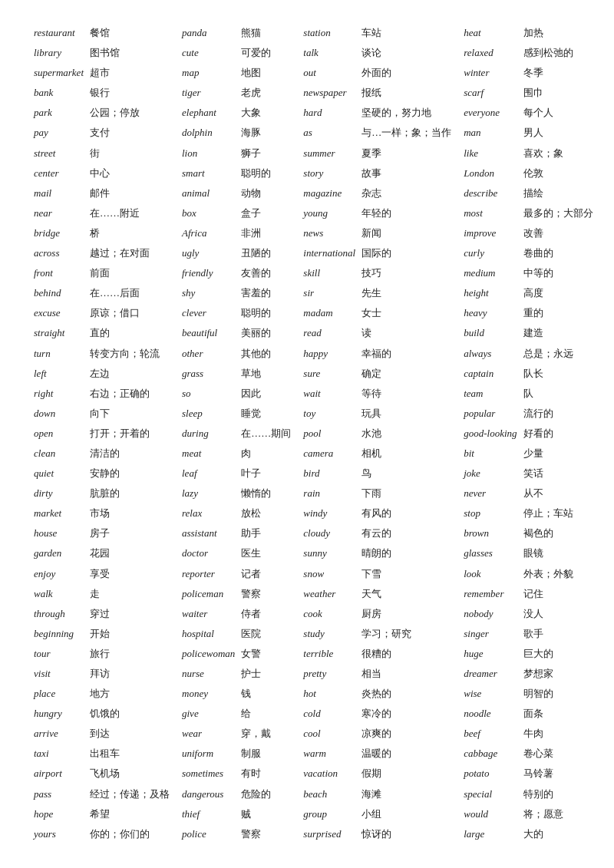  Describe the element at coordinates (559, 754) in the screenshot. I see `vocab-zh: 卷心菜` at that location.